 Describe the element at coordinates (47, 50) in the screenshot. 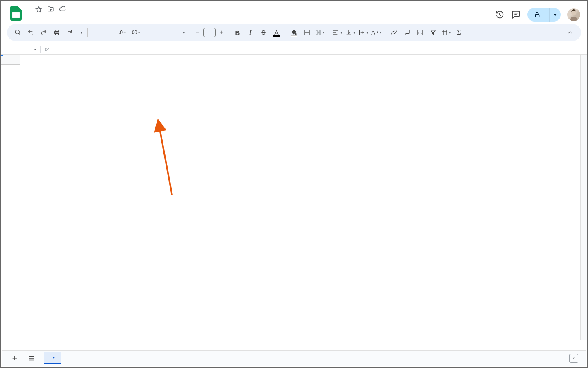

I see `fx-label: fx` at that location.